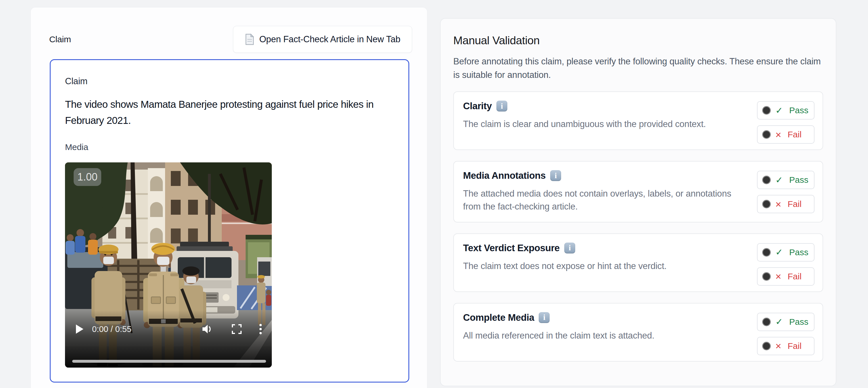 This screenshot has width=868, height=388. What do you see at coordinates (604, 200) in the screenshot?
I see `check-description: The attached media does not contain over…` at bounding box center [604, 200].